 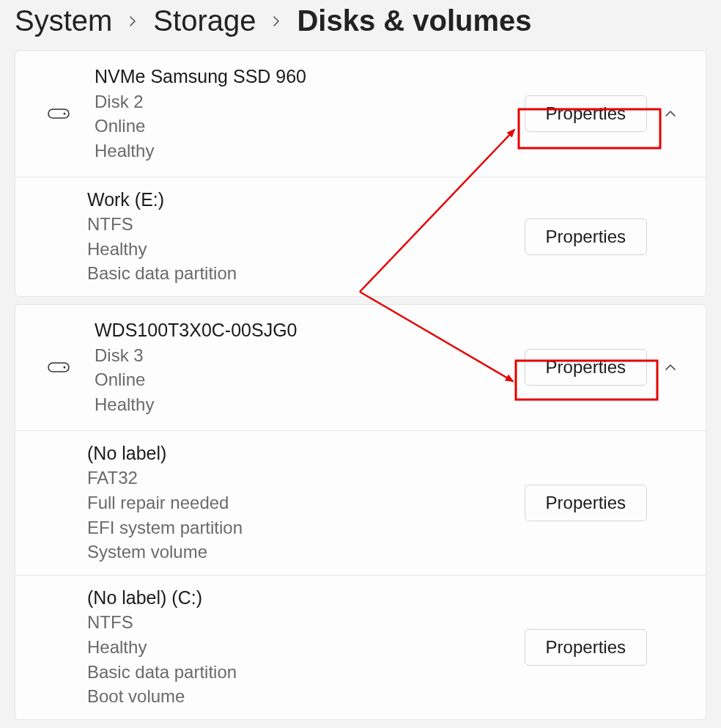 What do you see at coordinates (309, 356) in the screenshot?
I see `disk-label: Disk 3` at bounding box center [309, 356].